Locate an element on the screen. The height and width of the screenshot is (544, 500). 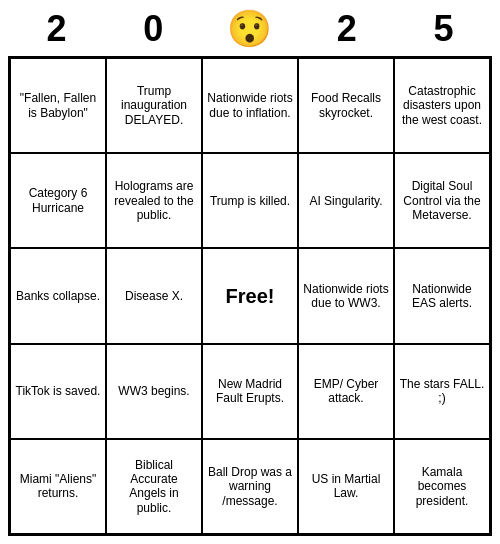
cell-r0-c4: Catastrophic disasters upon the west coa… is located at coordinates (442, 106).